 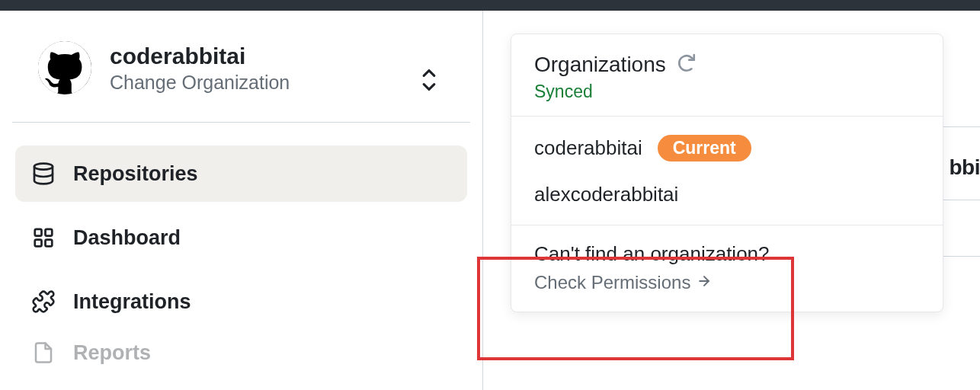 What do you see at coordinates (241, 174) in the screenshot?
I see `nav-item-repositories: Repositories` at bounding box center [241, 174].